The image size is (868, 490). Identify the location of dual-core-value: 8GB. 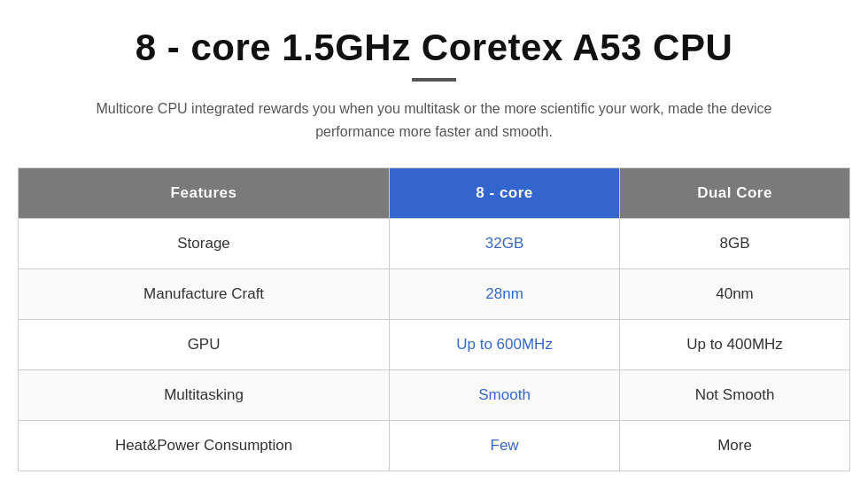
(735, 245).